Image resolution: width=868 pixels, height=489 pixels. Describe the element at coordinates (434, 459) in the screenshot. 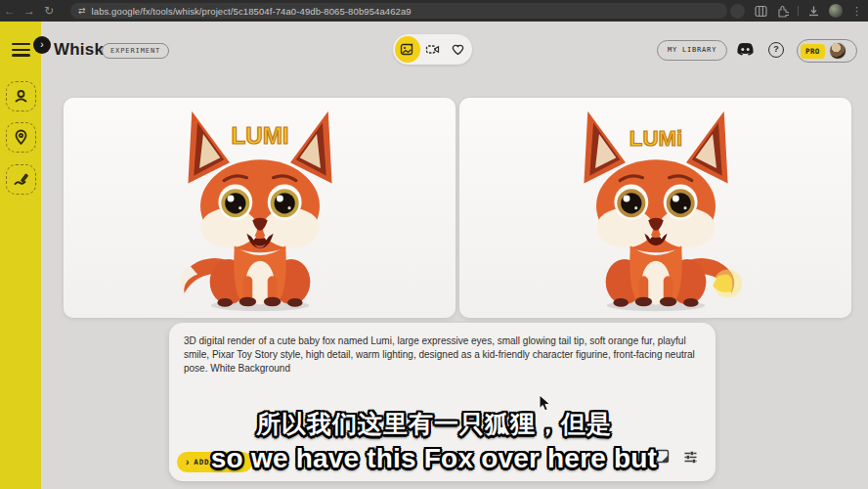

I see `subtitle-english: so we have this Fox over here but` at that location.